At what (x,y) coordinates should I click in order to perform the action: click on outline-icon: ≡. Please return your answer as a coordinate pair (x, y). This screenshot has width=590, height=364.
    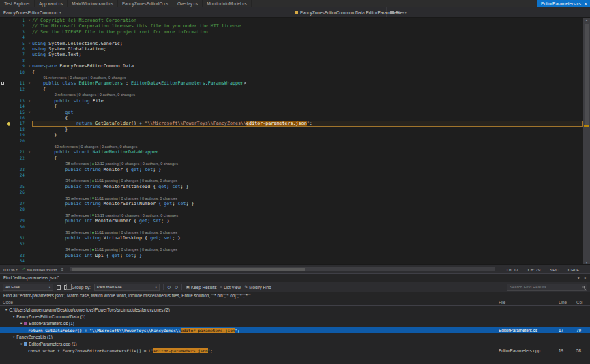
    Looking at the image, I should click on (63, 269).